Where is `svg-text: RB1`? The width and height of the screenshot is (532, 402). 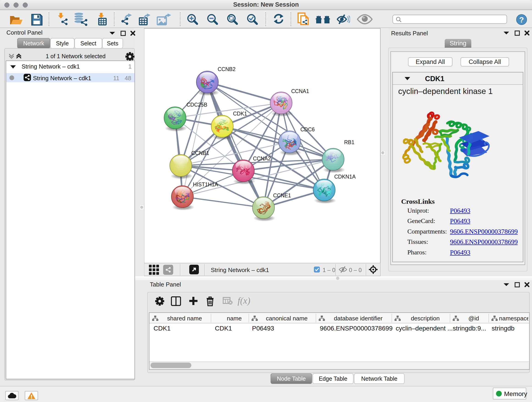
svg-text: RB1 is located at coordinates (349, 142).